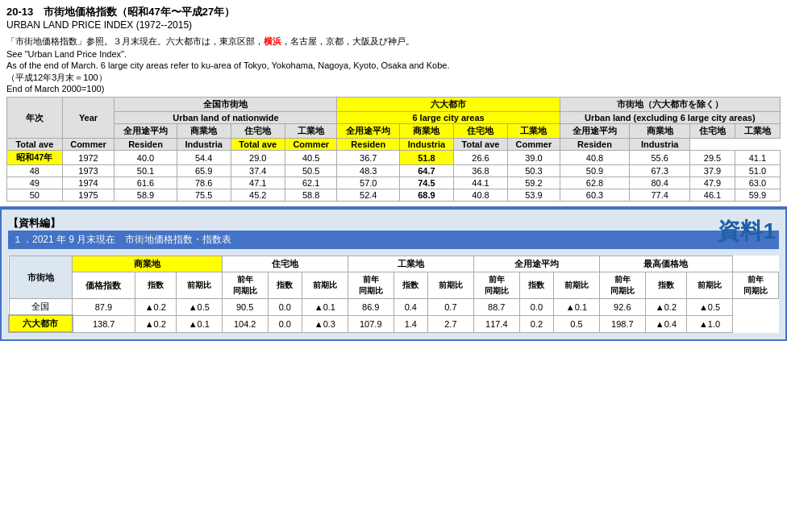 The height and width of the screenshot is (532, 787). Describe the element at coordinates (534, 145) in the screenshot. I see `e-shogyo-en: Commer` at that location.